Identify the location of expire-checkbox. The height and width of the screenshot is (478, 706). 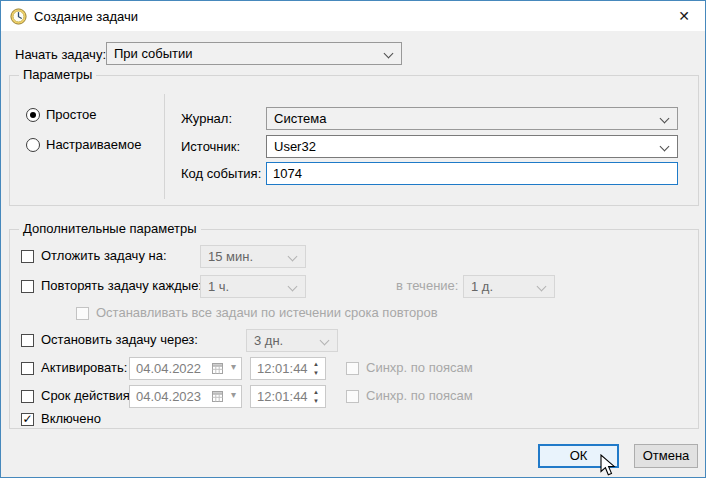
(28, 396).